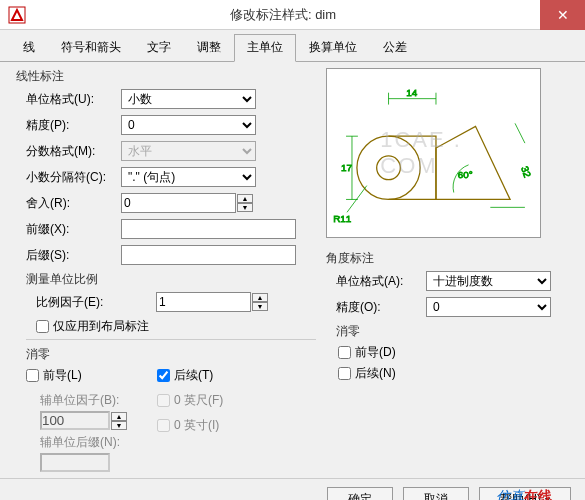  I want to click on prefix-label: 前缀(X):, so click(74, 230).